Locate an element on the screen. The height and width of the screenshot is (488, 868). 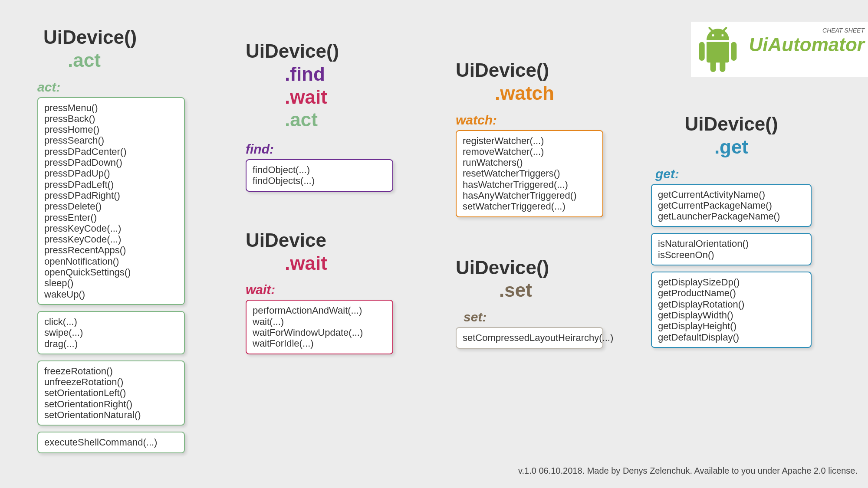
method-item: pressMenu() is located at coordinates (111, 108).